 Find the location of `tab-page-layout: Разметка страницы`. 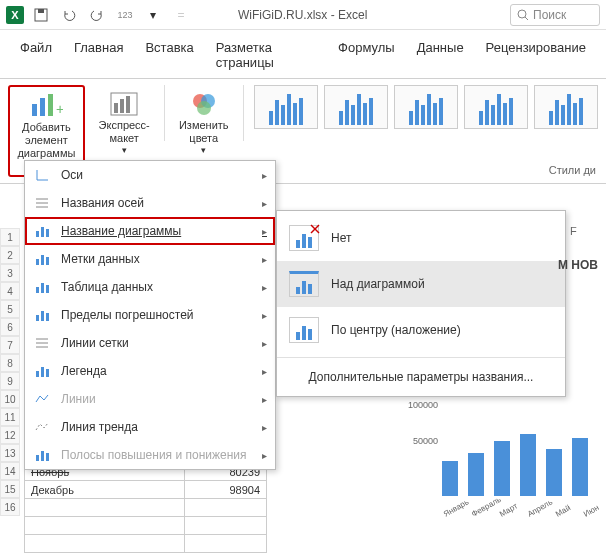

tab-page-layout: Разметка страницы is located at coordinates (266, 56).